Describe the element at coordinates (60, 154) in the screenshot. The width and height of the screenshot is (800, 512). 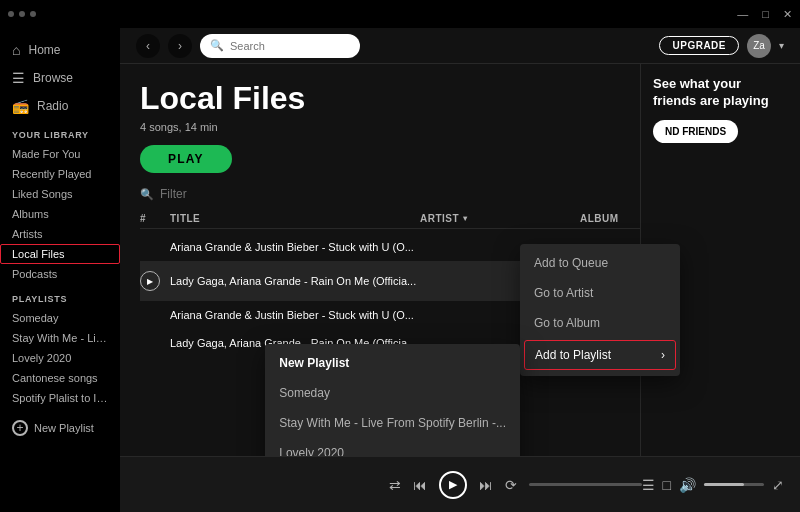
I see `sidebar-made-for-you: Made For You` at that location.